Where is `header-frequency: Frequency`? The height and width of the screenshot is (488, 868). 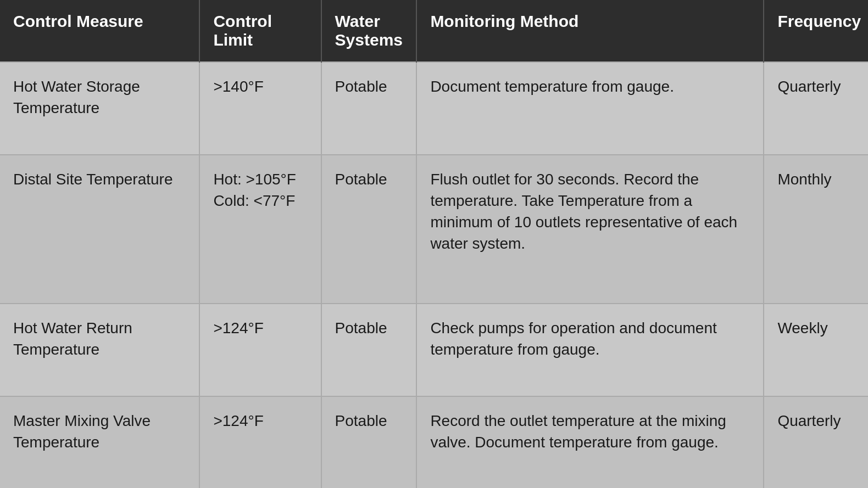 header-frequency: Frequency is located at coordinates (816, 31).